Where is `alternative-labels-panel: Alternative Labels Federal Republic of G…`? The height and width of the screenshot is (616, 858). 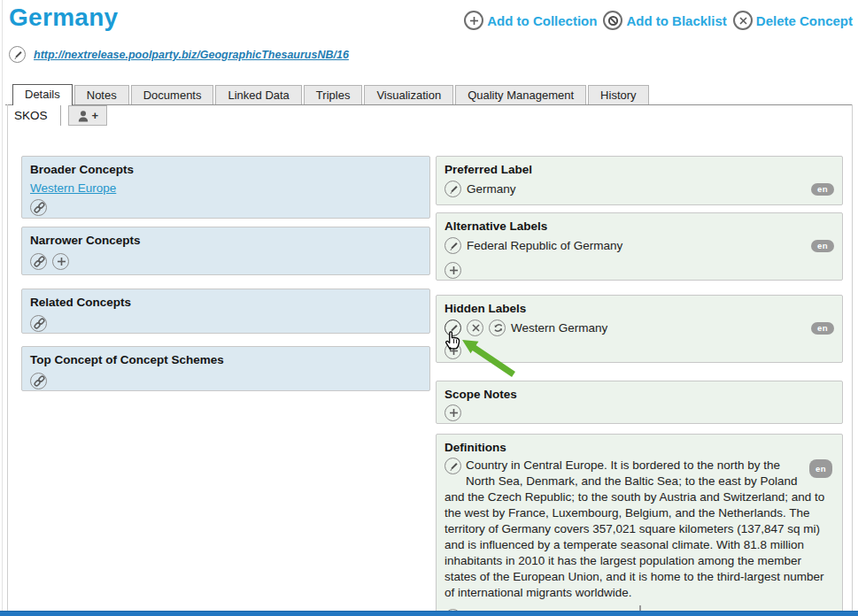
alternative-labels-panel: Alternative Labels Federal Republic of G… is located at coordinates (639, 246).